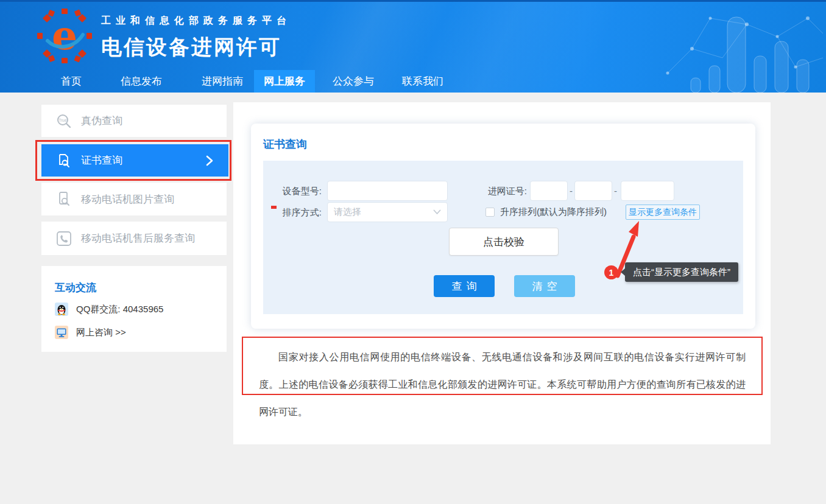 This screenshot has width=826, height=504. Describe the element at coordinates (196, 21) in the screenshot. I see `platform-title: 工业和信息化部政务服务平台` at that location.